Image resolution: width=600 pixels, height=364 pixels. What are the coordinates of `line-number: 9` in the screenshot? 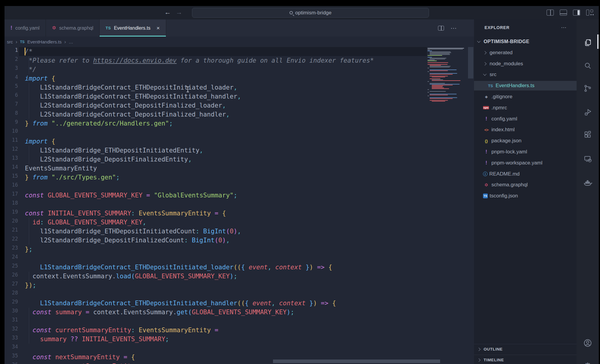 It's located at (11, 122).